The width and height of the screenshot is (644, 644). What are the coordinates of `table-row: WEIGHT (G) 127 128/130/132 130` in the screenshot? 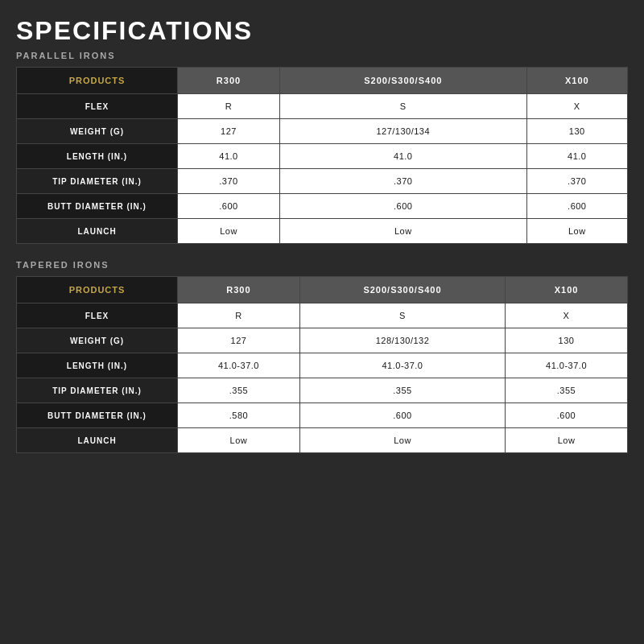 It's located at (322, 341).